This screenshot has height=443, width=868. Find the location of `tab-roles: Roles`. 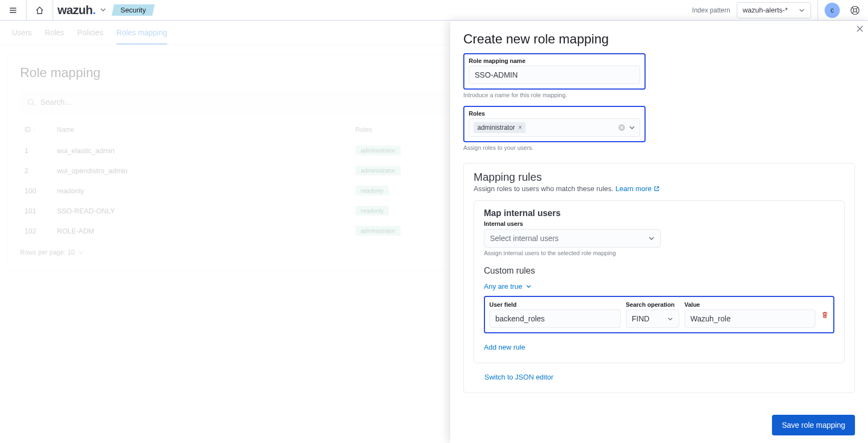

tab-roles: Roles is located at coordinates (55, 36).